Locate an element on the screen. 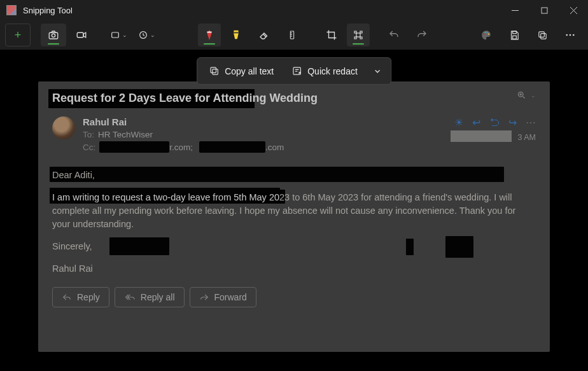 The width and height of the screenshot is (588, 371). highlighter-tool-button is located at coordinates (236, 35).